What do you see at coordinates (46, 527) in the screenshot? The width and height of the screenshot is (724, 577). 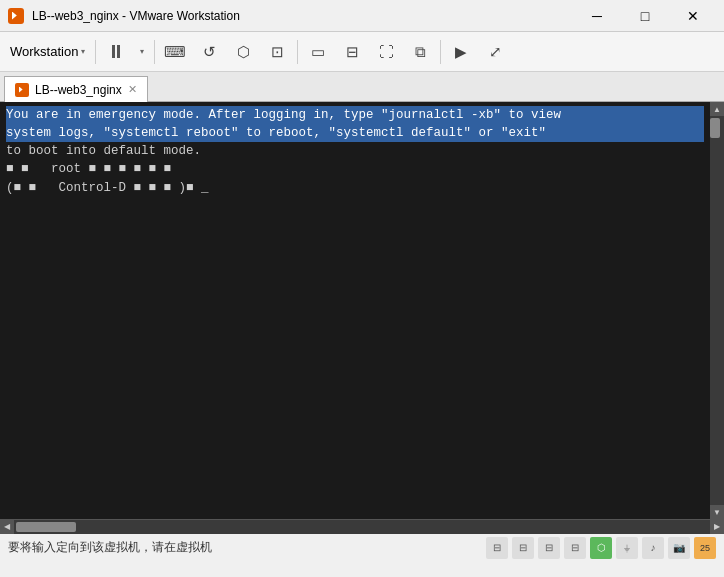 I see `scrollbar-h-thumb` at bounding box center [46, 527].